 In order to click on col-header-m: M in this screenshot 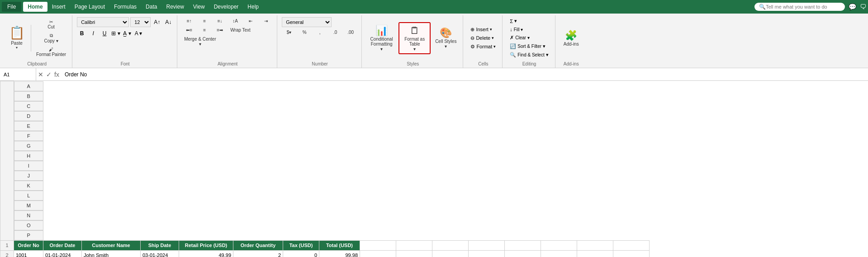, I will do `click(29, 206)`.